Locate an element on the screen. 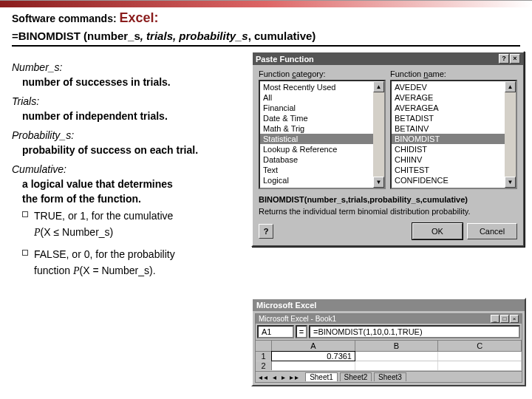  param-number-s-desc: number of successes in trials. is located at coordinates (135, 82).